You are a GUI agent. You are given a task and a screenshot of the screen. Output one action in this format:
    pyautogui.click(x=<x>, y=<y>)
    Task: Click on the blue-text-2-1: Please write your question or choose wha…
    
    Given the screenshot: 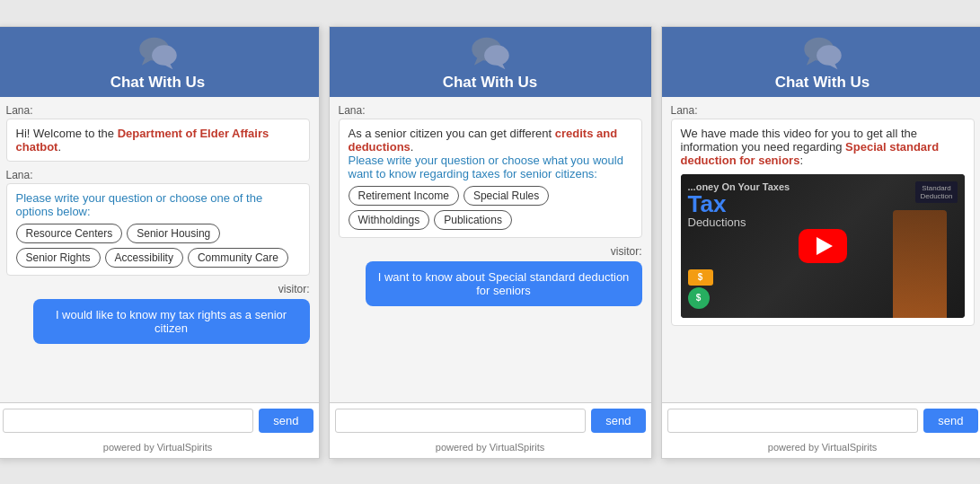 What is the action you would take?
    pyautogui.click(x=486, y=167)
    